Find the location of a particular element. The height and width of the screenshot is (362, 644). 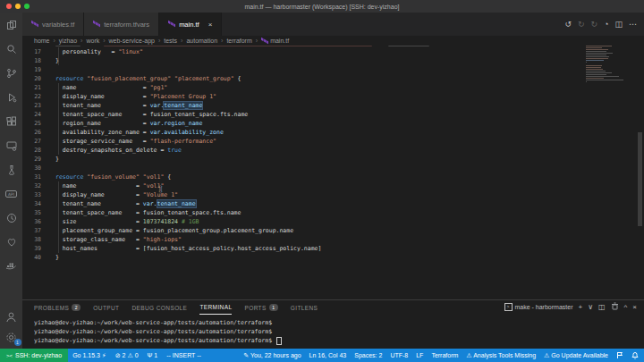

terminal-profile-dropdown-icon: ∨ is located at coordinates (590, 307).